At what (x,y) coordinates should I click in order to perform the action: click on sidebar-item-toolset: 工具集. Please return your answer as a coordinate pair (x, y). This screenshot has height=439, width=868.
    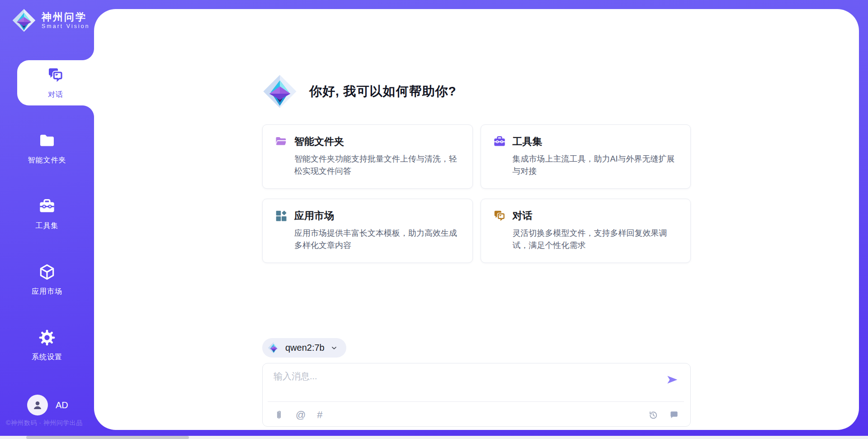
    Looking at the image, I should click on (47, 214).